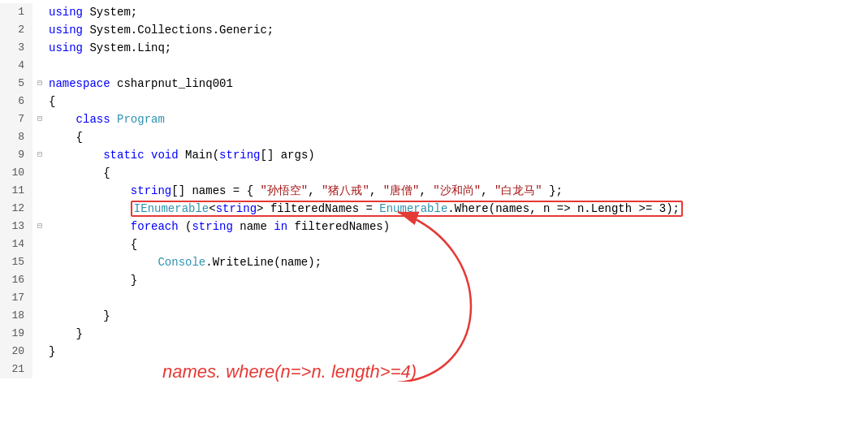 Image resolution: width=868 pixels, height=432 pixels. What do you see at coordinates (434, 155) in the screenshot?
I see `code-line: 9⊟ static void Main(string[] args)` at bounding box center [434, 155].